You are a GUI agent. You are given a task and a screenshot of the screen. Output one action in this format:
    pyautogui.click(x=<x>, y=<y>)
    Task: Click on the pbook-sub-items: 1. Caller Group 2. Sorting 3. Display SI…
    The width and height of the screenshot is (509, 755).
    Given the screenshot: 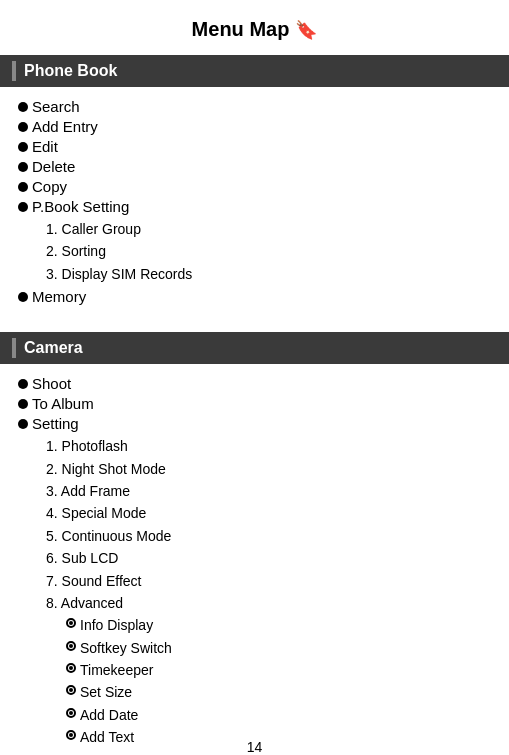 What is the action you would take?
    pyautogui.click(x=264, y=252)
    